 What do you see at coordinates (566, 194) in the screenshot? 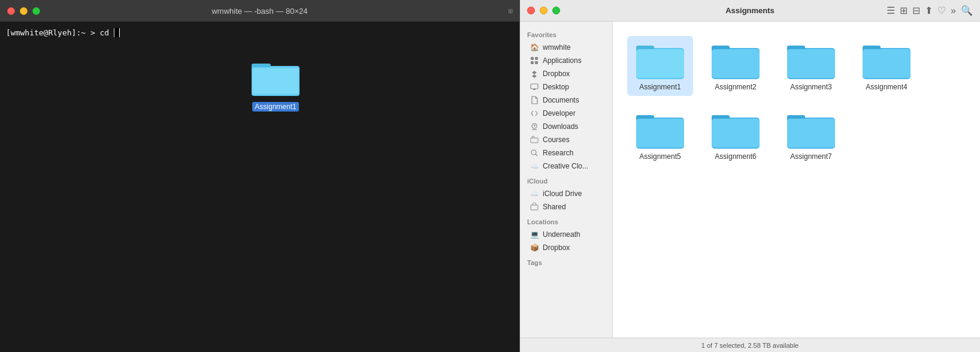
I see `sidebar-item-icloud-drive: ☁️ iCloud Drive` at bounding box center [566, 194].